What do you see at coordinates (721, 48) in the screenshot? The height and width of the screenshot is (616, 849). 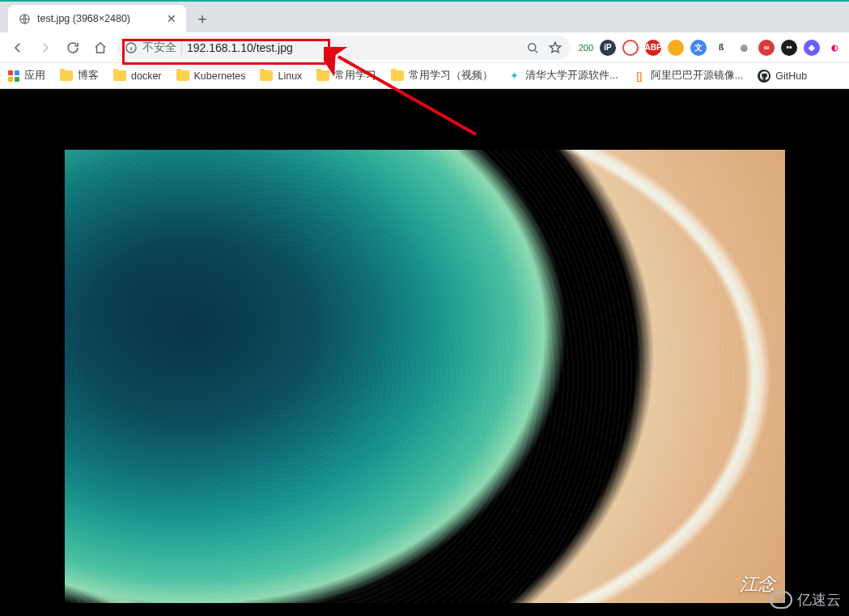 I see `beta-ext: ß` at bounding box center [721, 48].